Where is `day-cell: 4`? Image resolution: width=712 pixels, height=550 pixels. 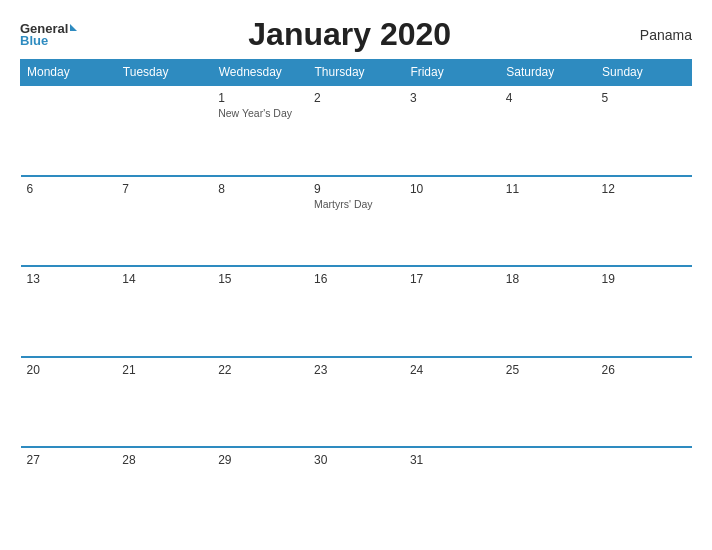 day-cell: 4 is located at coordinates (548, 130).